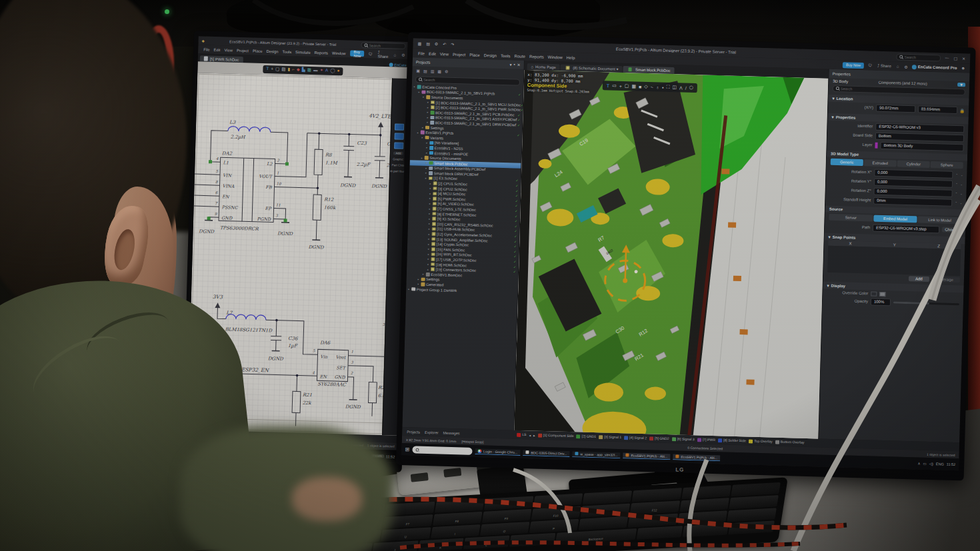 The image size is (980, 551). I want to click on lm-search-input, so click(385, 45).